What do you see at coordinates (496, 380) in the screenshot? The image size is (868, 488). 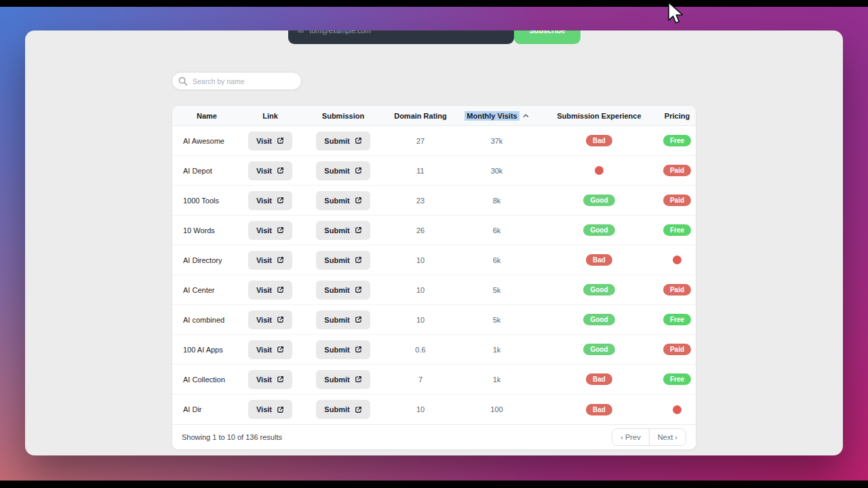 I see `monthly-visits-value: 1k` at bounding box center [496, 380].